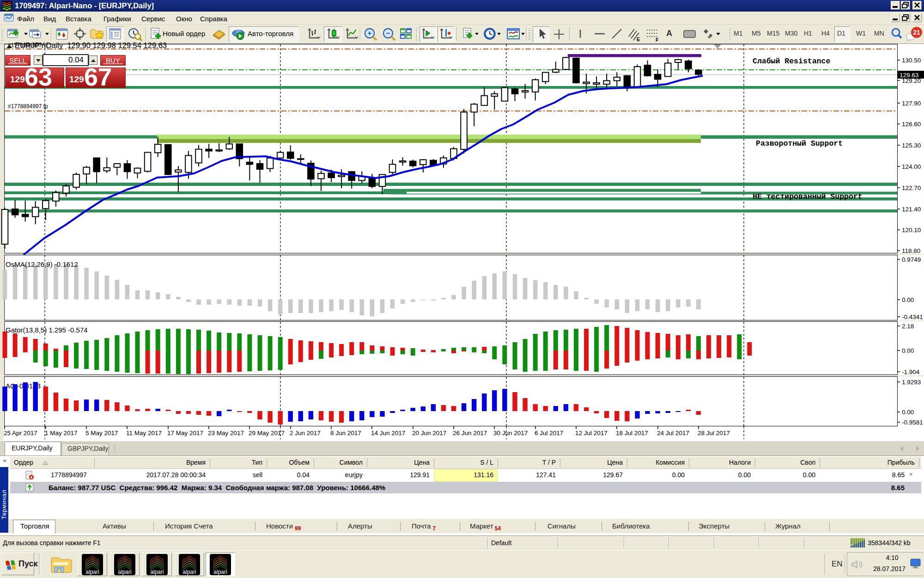  I want to click on svg-text: 126.60, so click(911, 124).